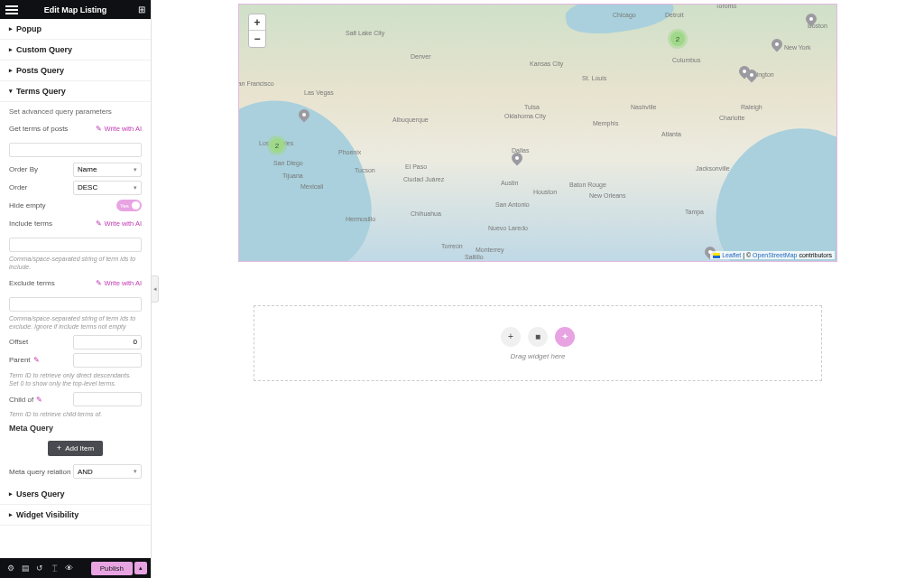 This screenshot has width=924, height=578. Describe the element at coordinates (119, 284) in the screenshot. I see `write-with-ai-exclude: ✎ Write with AI` at that location.